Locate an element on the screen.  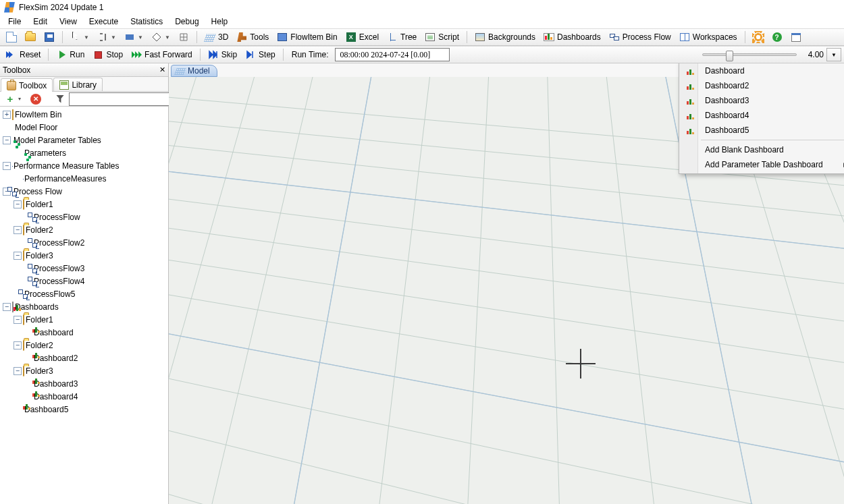
tree-processflow4: ProcessFlow4 is located at coordinates (84, 281).